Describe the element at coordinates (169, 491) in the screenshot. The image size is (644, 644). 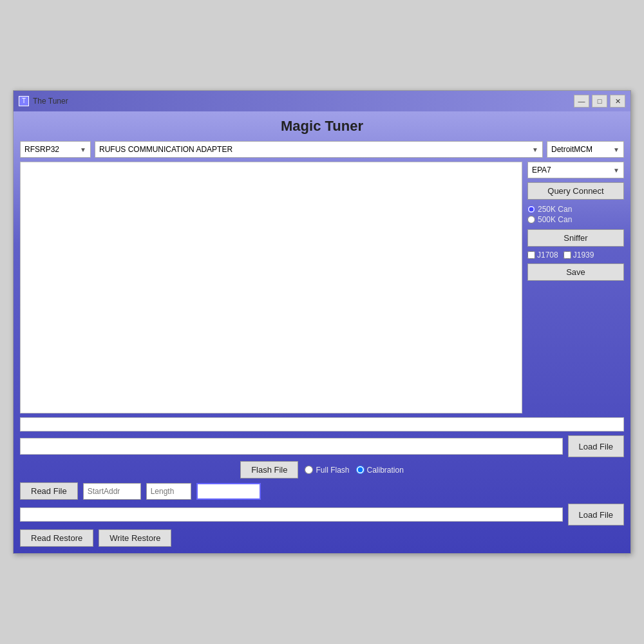
I see `length-input` at that location.